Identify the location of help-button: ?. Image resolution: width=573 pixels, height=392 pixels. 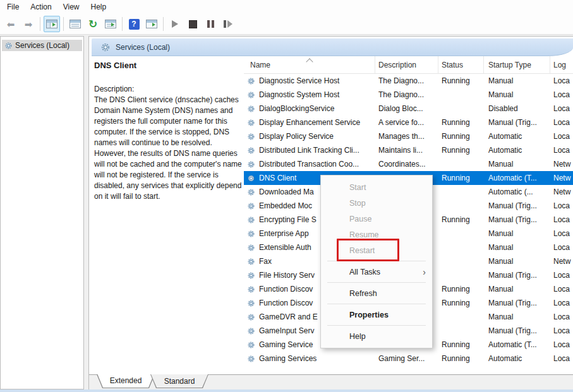
(134, 24).